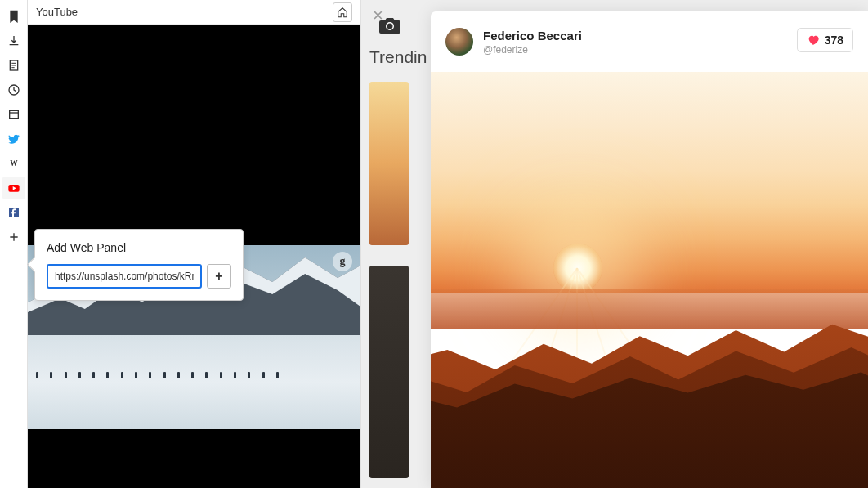 This screenshot has height=488, width=868. I want to click on popover-title: Add Web Panel, so click(139, 248).